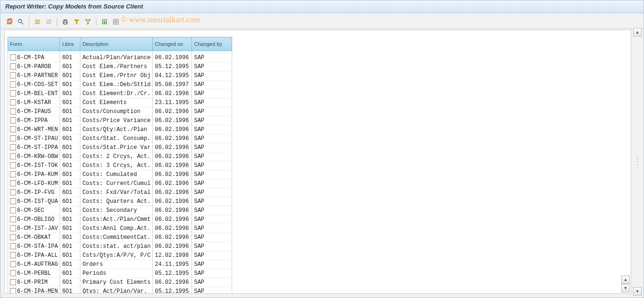  What do you see at coordinates (120, 166) in the screenshot?
I see `table-row: 6-CM-IST-TOK6O1Costs: 3 Crcys, Act.06.02…` at bounding box center [120, 166].